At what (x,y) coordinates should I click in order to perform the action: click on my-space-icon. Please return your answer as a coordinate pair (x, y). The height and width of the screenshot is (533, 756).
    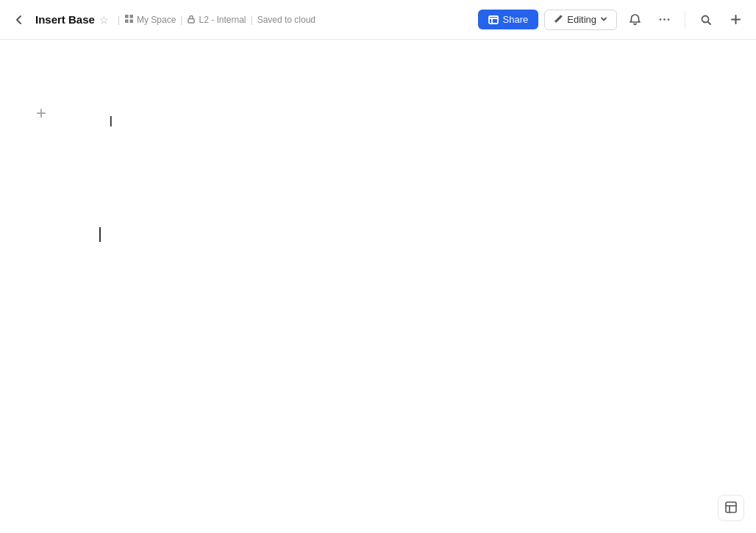
    Looking at the image, I should click on (129, 19).